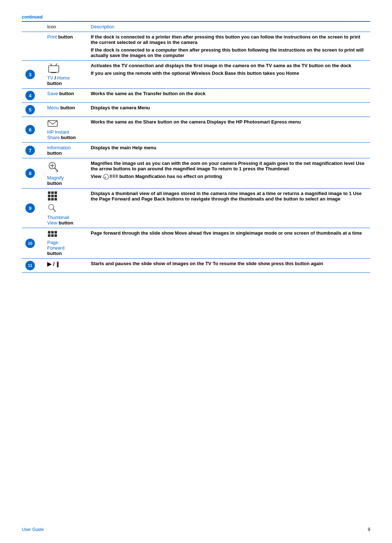  What do you see at coordinates (196, 75) in the screenshot?
I see `table-row: 3 TV / Home button Activates the TV conn…` at bounding box center [196, 75].